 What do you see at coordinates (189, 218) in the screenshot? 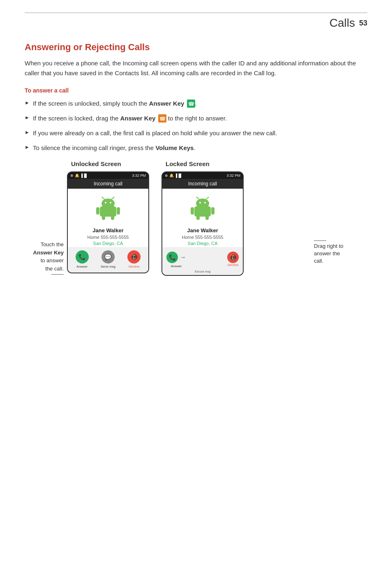
I see `phones-container: Unlocked Screen ⊕ 🔔 ▐▐▌ 3:32 PM Incoming…` at bounding box center [189, 218].